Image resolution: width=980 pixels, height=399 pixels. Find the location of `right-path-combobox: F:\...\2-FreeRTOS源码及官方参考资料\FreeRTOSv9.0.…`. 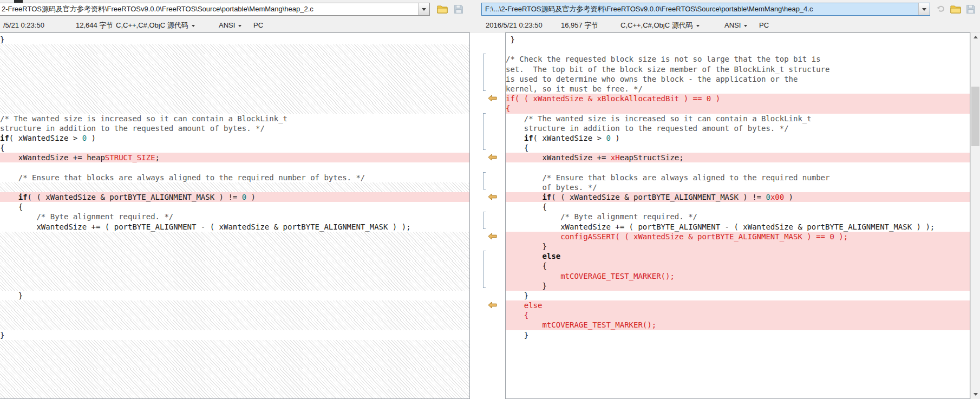

right-path-combobox: F:\...\2-FreeRTOS源码及官方参考资料\FreeRTOSv9.0.… is located at coordinates (706, 9).